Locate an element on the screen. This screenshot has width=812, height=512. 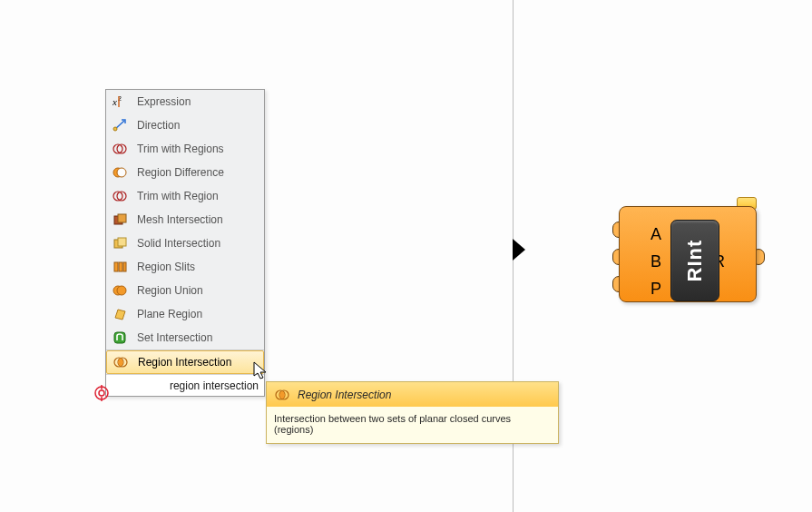
menu-item-label: Plane Region is located at coordinates (170, 314).